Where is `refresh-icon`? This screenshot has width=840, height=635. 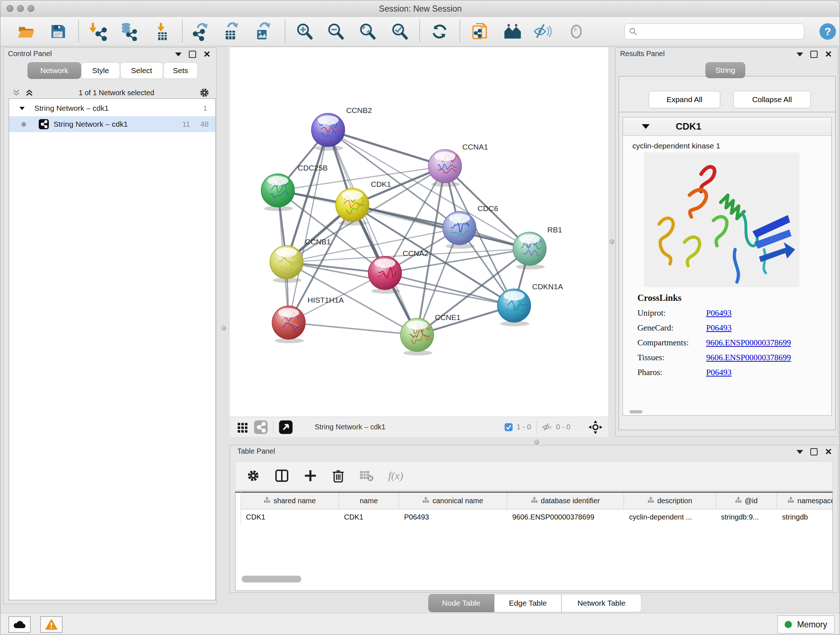
refresh-icon is located at coordinates (440, 31).